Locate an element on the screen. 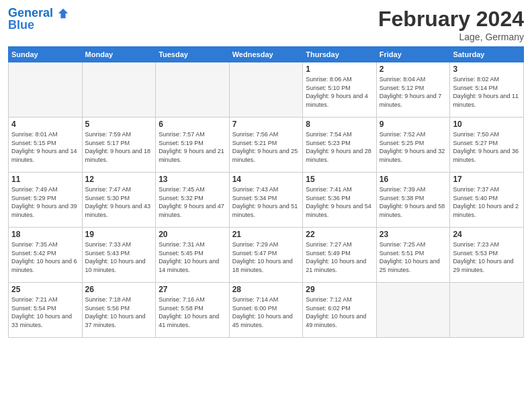 This screenshot has height=411, width=532. calendar-cell: 29Sunrise: 7:12 AM Sunset: 6:02 PM Dayli… is located at coordinates (340, 310).